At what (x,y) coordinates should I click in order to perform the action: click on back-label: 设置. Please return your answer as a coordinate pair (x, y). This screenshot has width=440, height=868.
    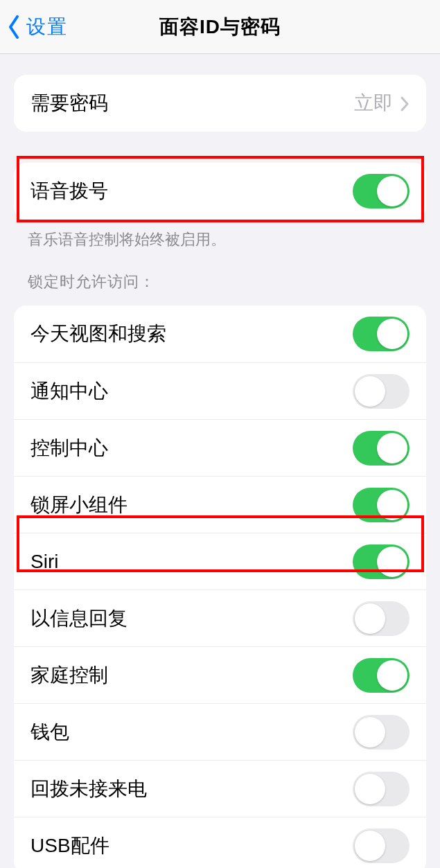
    Looking at the image, I should click on (47, 27).